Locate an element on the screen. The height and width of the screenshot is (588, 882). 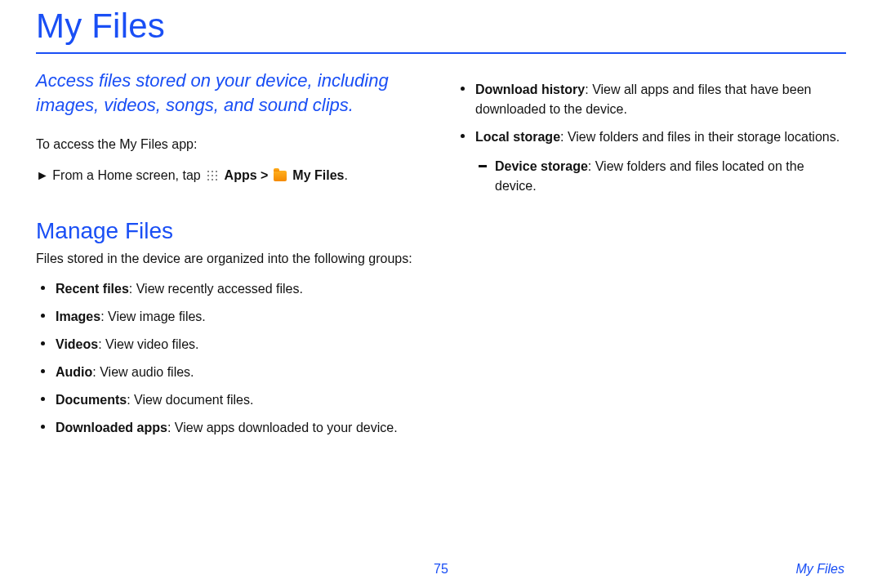
list-item: Documents: View document files. is located at coordinates (231, 400).